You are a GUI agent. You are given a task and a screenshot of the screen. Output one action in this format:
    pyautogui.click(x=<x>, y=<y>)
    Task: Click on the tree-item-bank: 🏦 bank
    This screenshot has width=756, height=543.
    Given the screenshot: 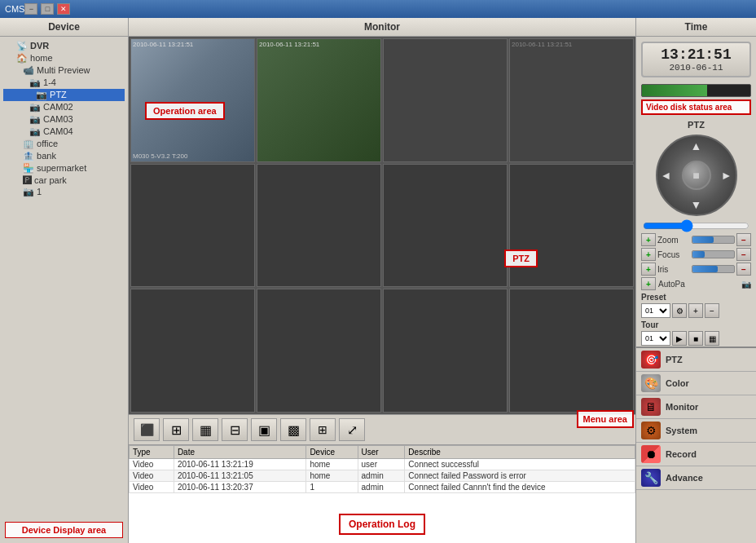 What is the action you would take?
    pyautogui.click(x=64, y=157)
    